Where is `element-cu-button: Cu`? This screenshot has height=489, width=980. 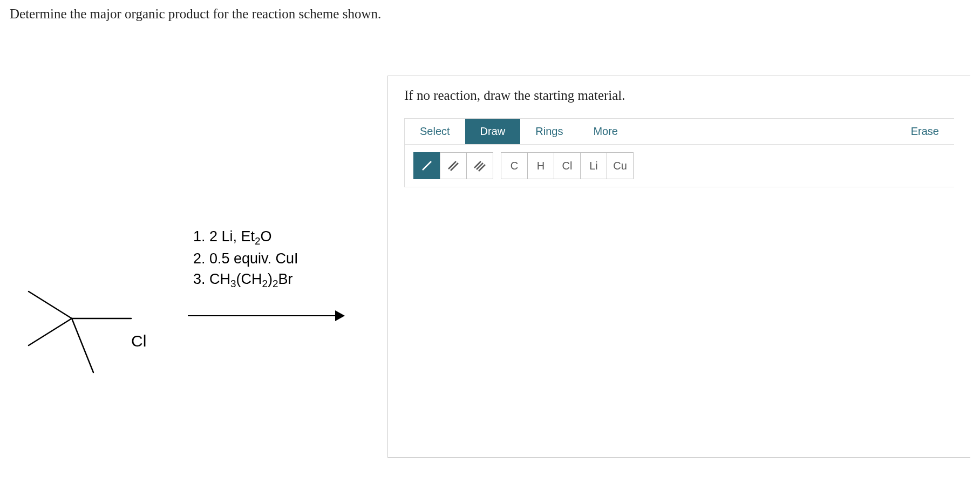 element-cu-button: Cu is located at coordinates (620, 166).